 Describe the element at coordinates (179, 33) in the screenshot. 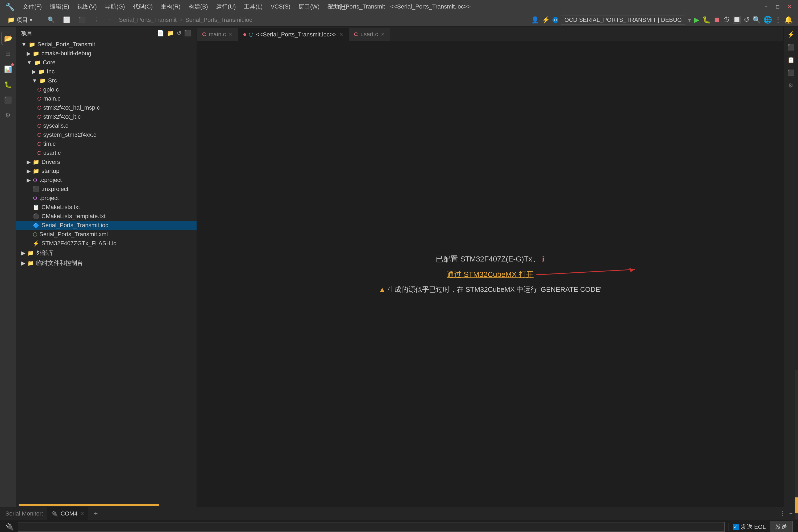

I see `refresh-btn: ↺` at that location.